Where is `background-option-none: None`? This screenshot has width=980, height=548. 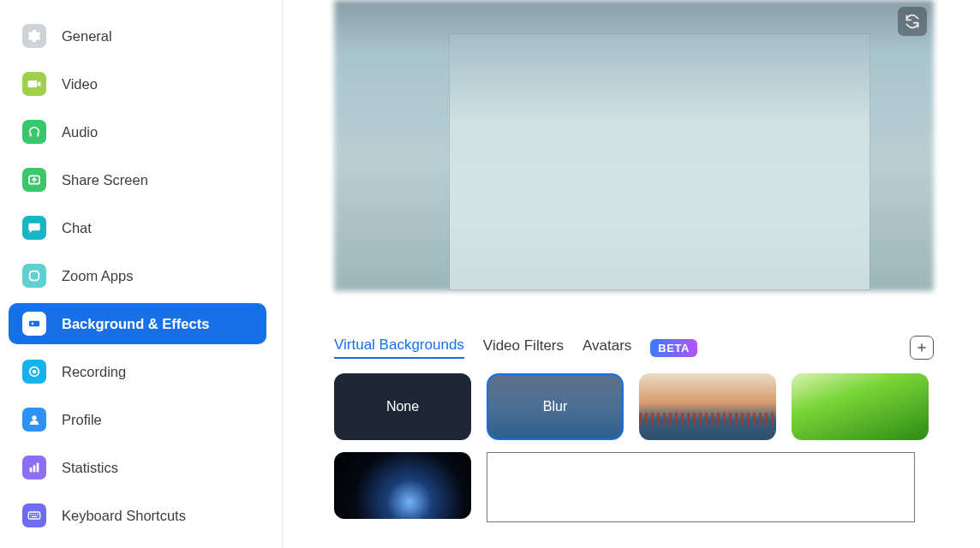 background-option-none: None is located at coordinates (403, 407).